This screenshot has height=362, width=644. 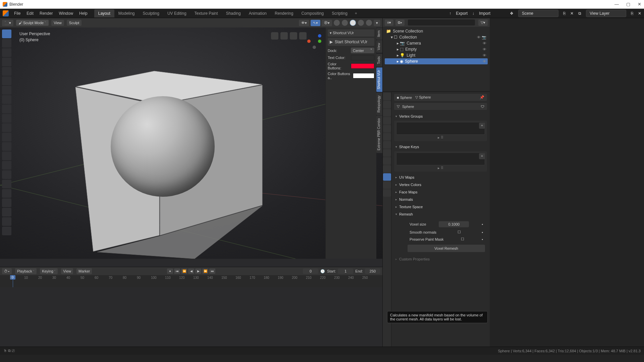 I want to click on shape-keys-list, so click(x=441, y=159).